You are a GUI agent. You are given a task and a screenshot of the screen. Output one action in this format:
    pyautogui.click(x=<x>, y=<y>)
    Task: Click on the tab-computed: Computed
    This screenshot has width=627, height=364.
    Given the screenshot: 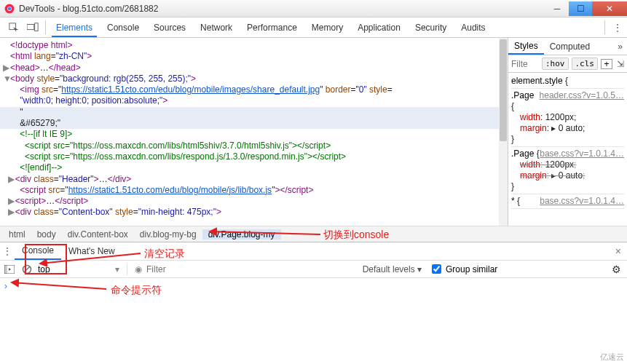 What is the action you would take?
    pyautogui.click(x=569, y=47)
    